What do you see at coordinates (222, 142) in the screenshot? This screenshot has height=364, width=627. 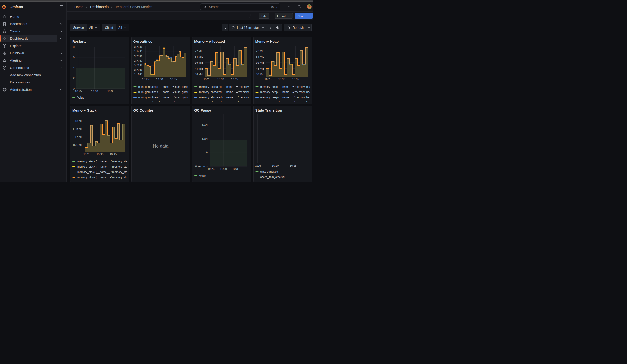 I see `chart-area: NaNNaN00 seconds10:2510:3010:35` at bounding box center [222, 142].